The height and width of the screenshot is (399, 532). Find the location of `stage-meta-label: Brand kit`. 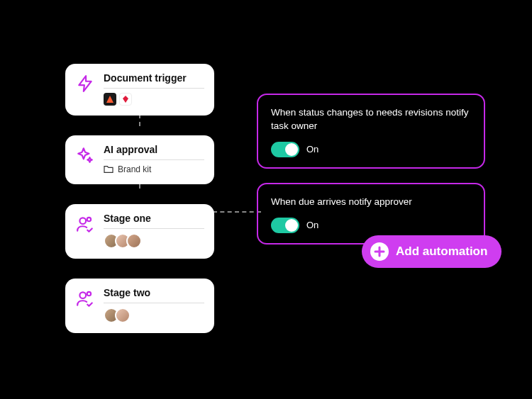

stage-meta-label: Brand kit is located at coordinates (135, 169).